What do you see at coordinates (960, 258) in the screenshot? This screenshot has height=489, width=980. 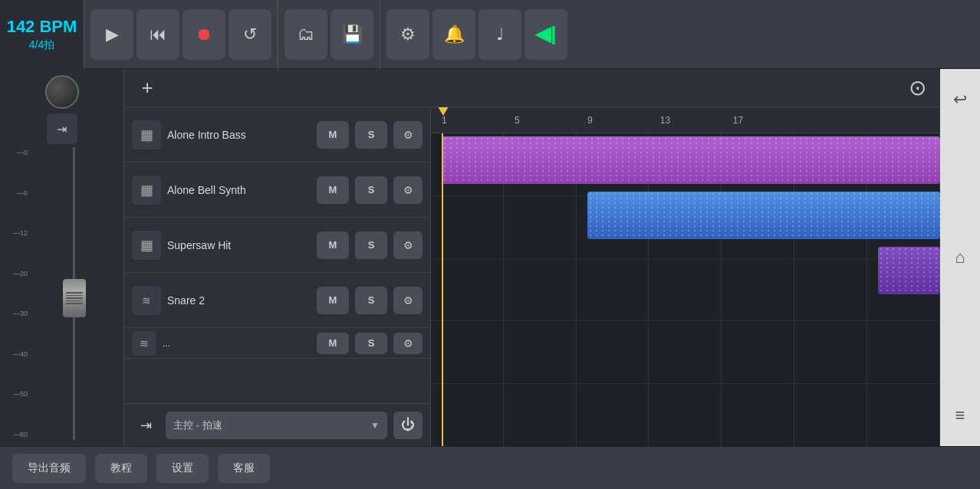 I see `home-icon: ⌂` at bounding box center [960, 258].